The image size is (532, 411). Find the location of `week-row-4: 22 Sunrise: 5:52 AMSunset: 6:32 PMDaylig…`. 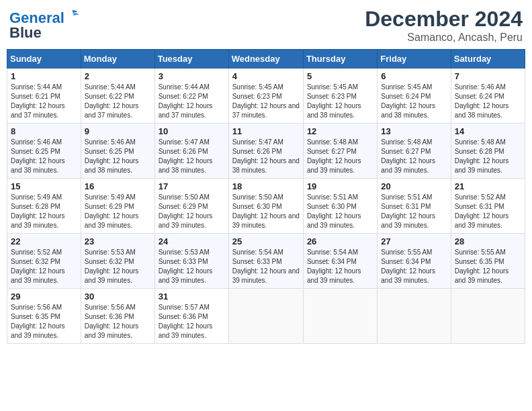

week-row-4: 22 Sunrise: 5:52 AMSunset: 6:32 PMDaylig… is located at coordinates (266, 261).